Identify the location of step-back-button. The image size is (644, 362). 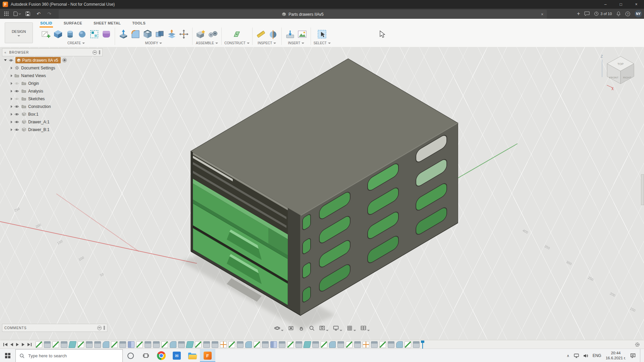
(12, 345).